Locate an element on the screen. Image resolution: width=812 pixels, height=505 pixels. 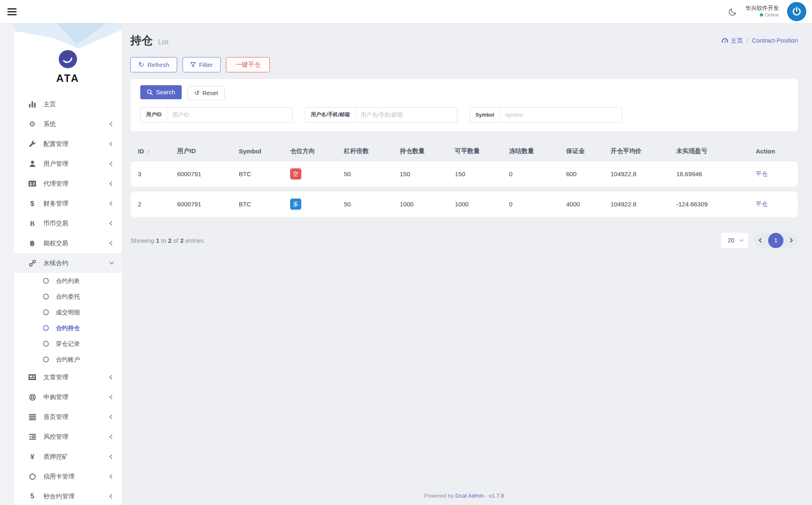
sidebar-item-label: 配置管理 is located at coordinates (73, 144).